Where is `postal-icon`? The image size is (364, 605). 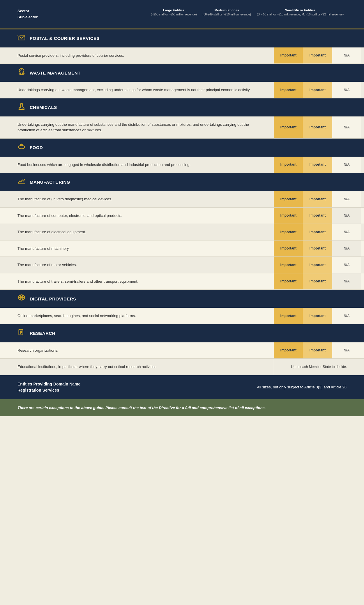 postal-icon is located at coordinates (22, 38).